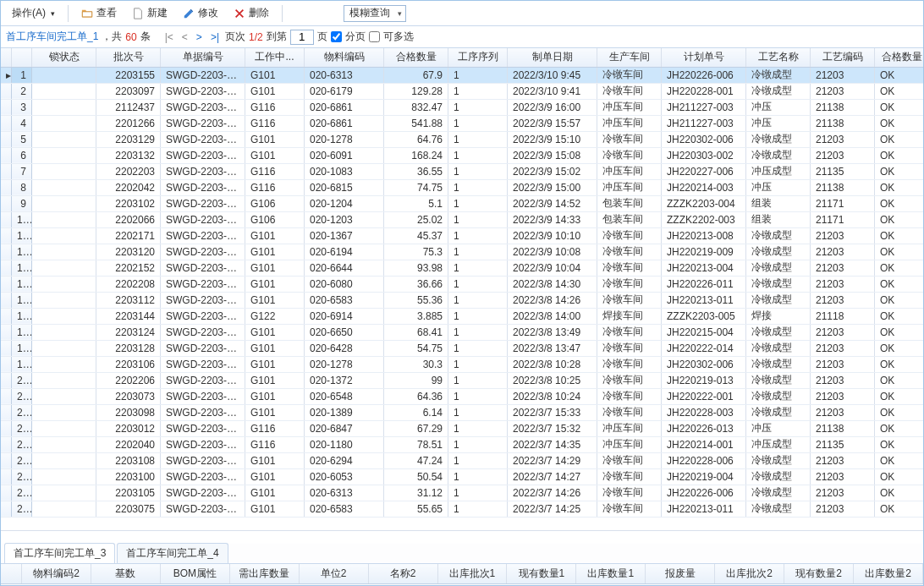 This screenshot has height=586, width=924. What do you see at coordinates (462, 220) in the screenshot?
I see `table-row: 102202066SWGD-2203-082G106020-120325.021…` at bounding box center [462, 220].